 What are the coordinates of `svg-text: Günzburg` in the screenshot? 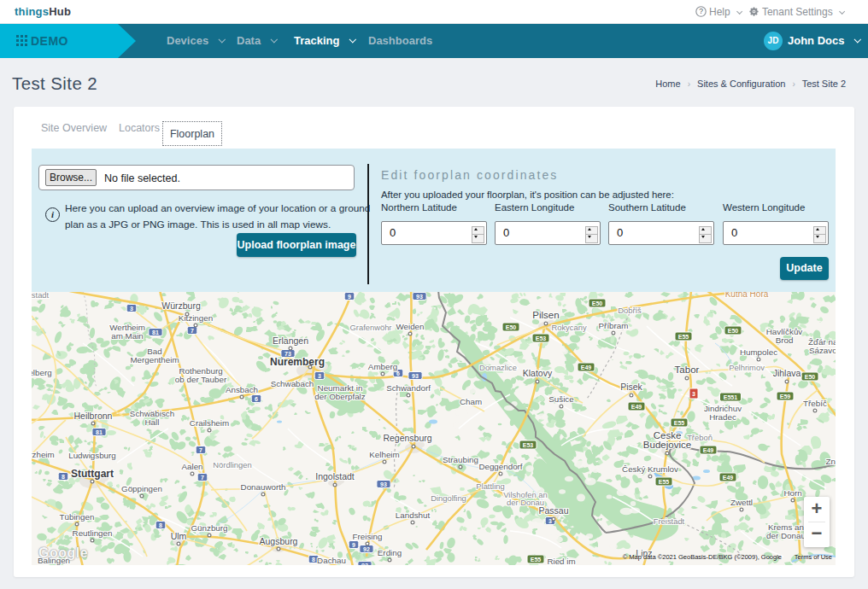 It's located at (208, 528).